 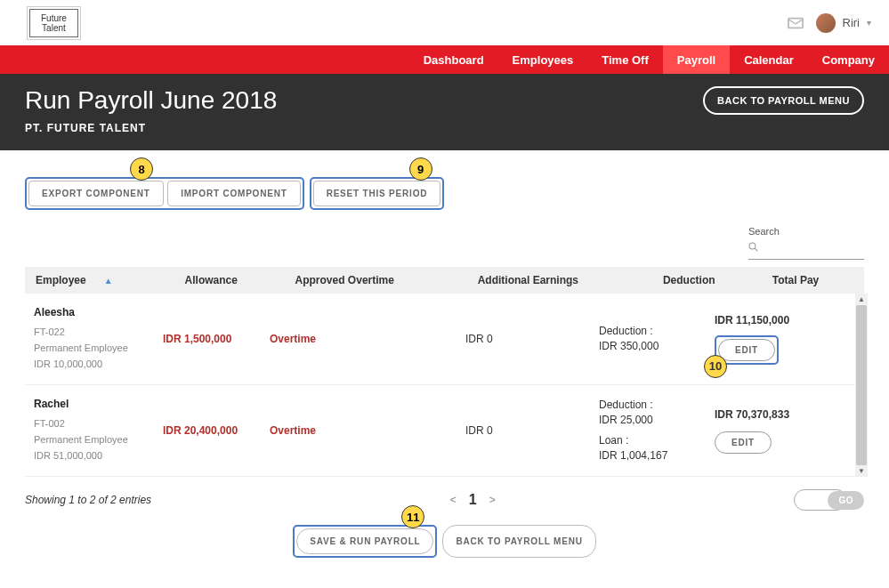 I want to click on callout-9: 9, so click(x=421, y=169).